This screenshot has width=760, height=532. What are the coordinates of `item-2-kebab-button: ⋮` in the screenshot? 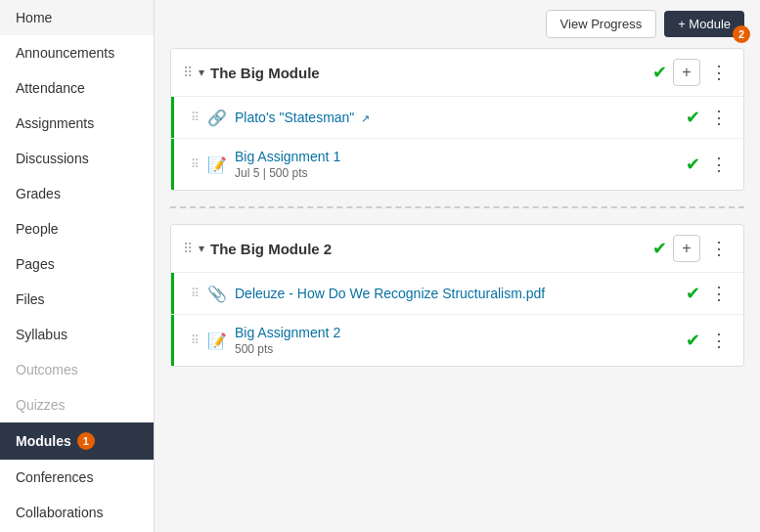 It's located at (719, 164).